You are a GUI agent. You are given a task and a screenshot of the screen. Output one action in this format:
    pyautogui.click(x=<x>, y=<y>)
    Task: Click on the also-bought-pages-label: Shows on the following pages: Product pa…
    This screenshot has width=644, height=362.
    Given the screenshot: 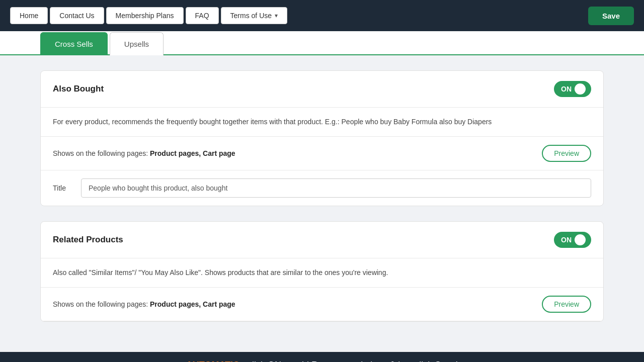 What is the action you would take?
    pyautogui.click(x=144, y=153)
    